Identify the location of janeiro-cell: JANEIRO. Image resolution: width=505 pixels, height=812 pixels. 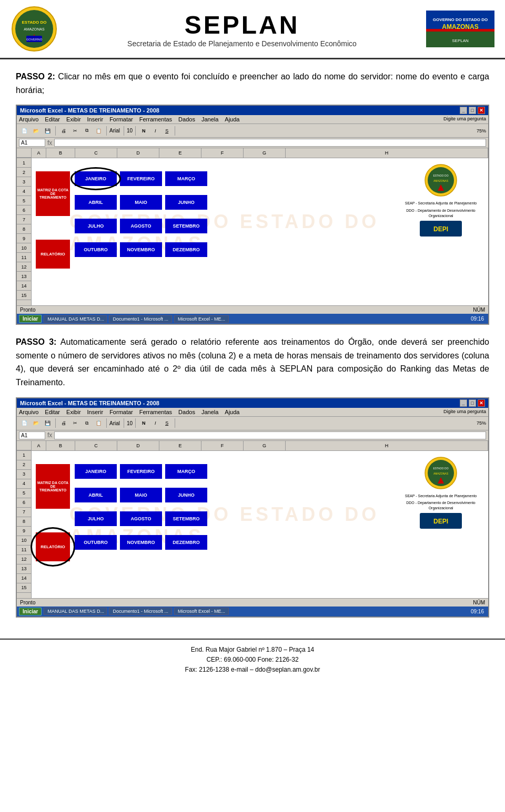
(96, 179).